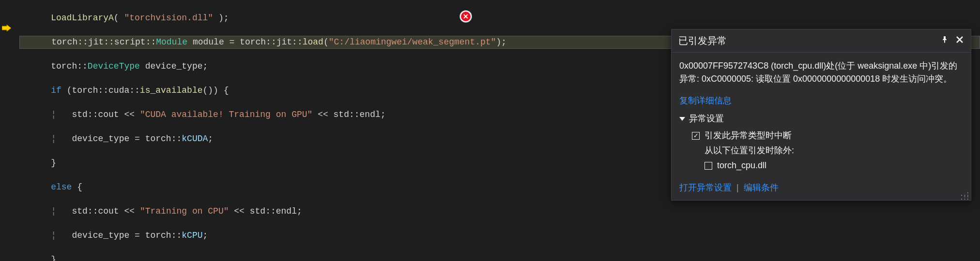  Describe the element at coordinates (195, 139) in the screenshot. I see `token: kCUDA` at that location.